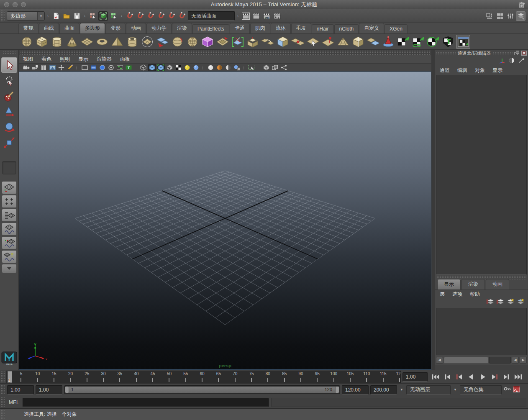 Image resolution: width=528 pixels, height=420 pixels. What do you see at coordinates (9, 53) in the screenshot?
I see `toolbox-handle` at bounding box center [9, 53].